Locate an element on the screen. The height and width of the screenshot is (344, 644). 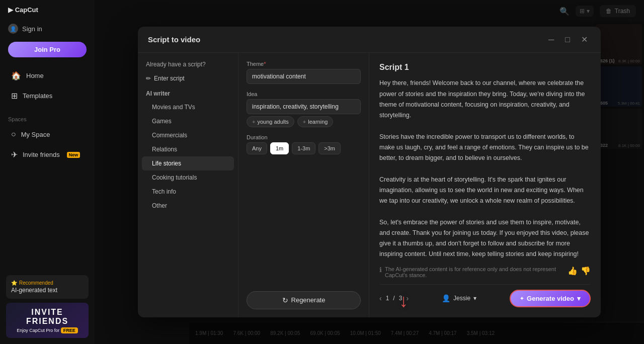
dur-any-button: Any is located at coordinates (257, 148).